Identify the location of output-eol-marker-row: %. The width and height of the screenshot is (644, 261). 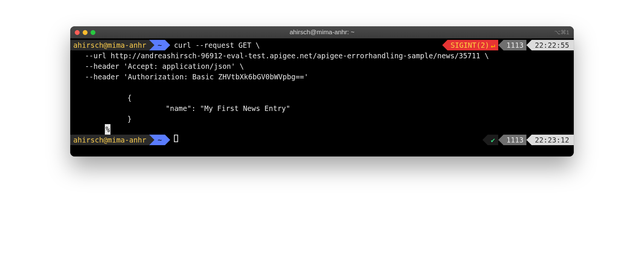
(322, 129).